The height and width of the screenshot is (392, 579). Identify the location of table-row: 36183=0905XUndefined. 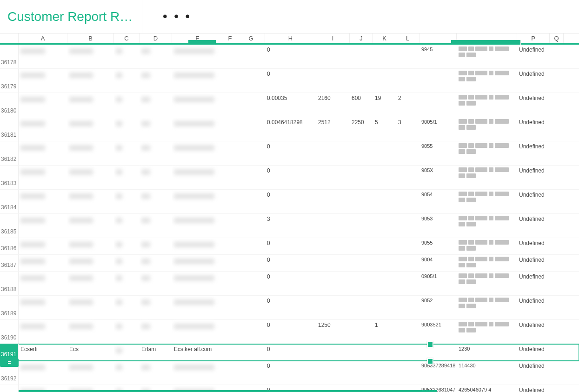
(289, 178).